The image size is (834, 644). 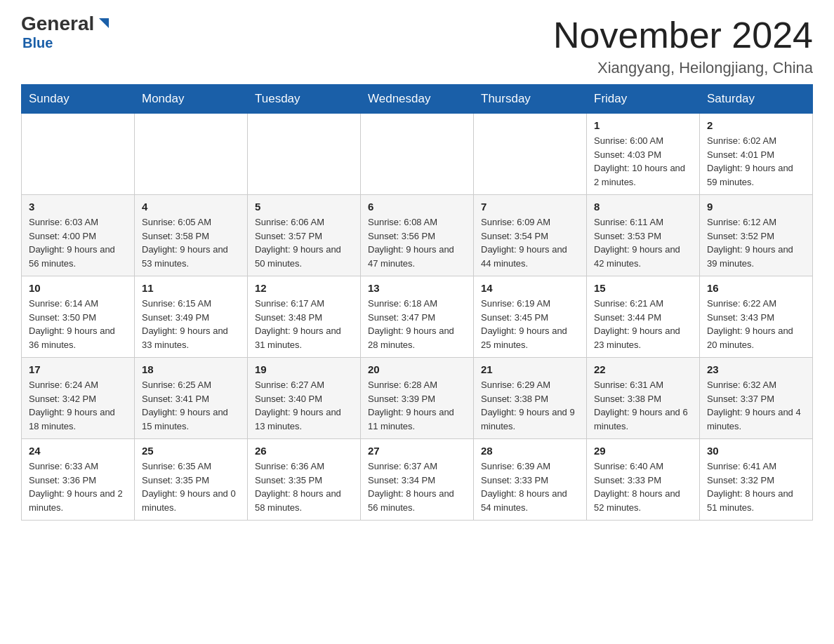 What do you see at coordinates (757, 154) in the screenshot?
I see `calendar-cell: 2Sunrise: 6:02 AM Sunset: 4:01 PM Daylig…` at bounding box center [757, 154].